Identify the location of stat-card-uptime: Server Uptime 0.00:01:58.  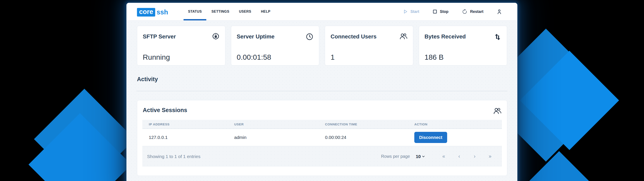
(275, 46).